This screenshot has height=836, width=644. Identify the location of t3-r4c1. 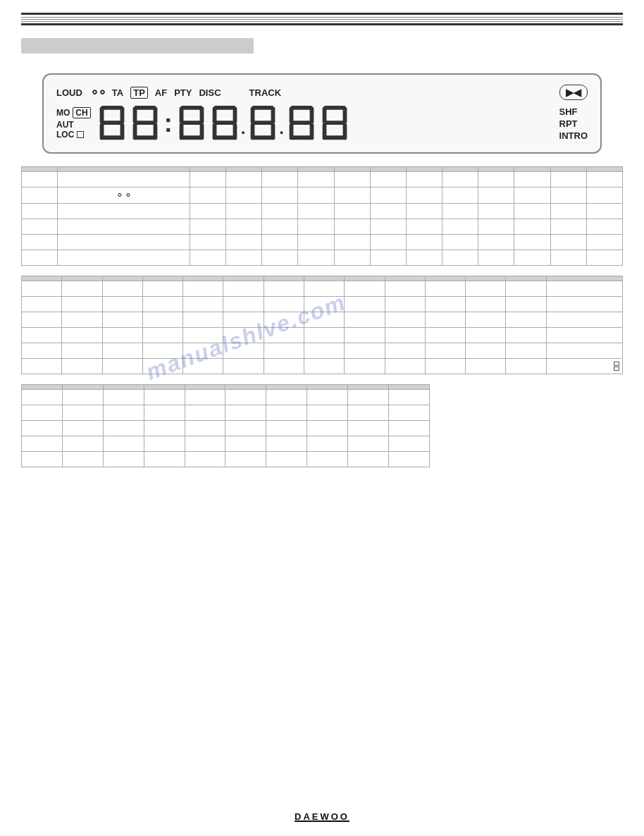
(42, 444).